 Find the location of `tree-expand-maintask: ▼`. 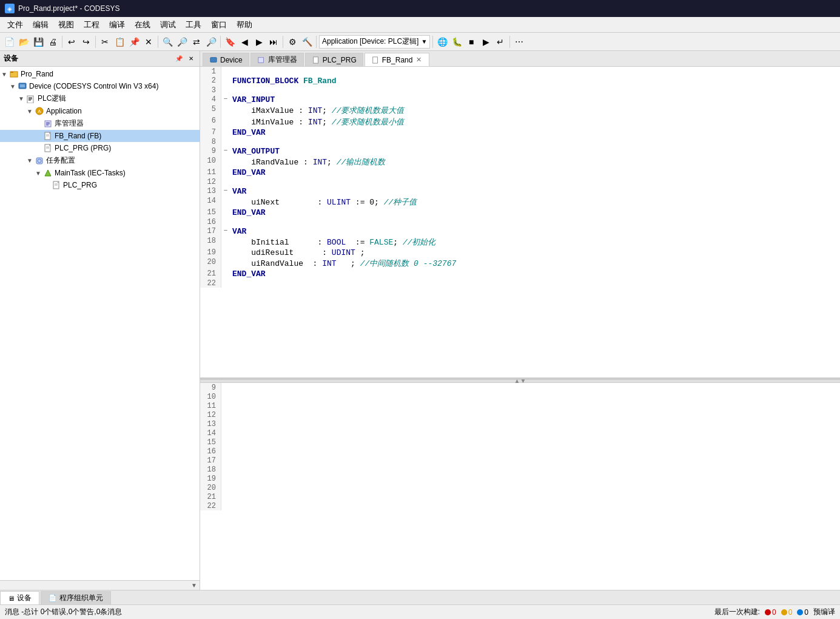

tree-expand-maintask: ▼ is located at coordinates (38, 174).